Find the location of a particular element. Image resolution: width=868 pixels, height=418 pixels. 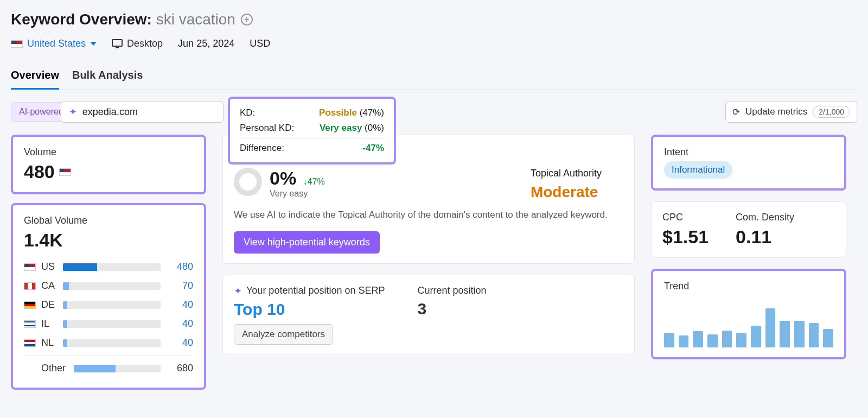

current-position-value: 3 is located at coordinates (452, 309).